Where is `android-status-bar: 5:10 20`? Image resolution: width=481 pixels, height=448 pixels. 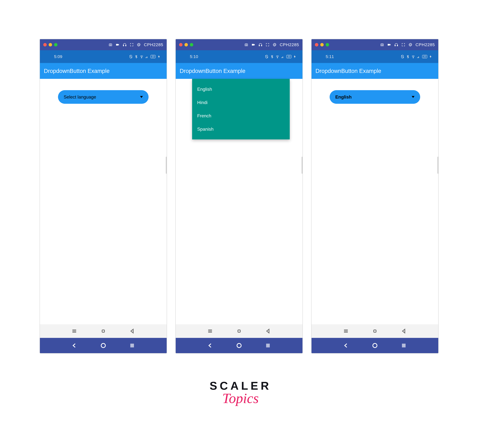 android-status-bar: 5:10 20 is located at coordinates (239, 57).